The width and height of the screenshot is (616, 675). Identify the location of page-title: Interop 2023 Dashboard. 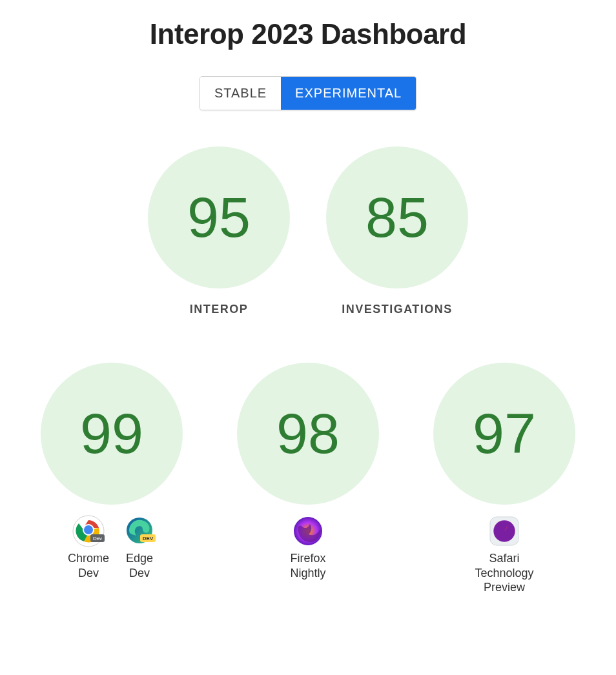
(308, 34).